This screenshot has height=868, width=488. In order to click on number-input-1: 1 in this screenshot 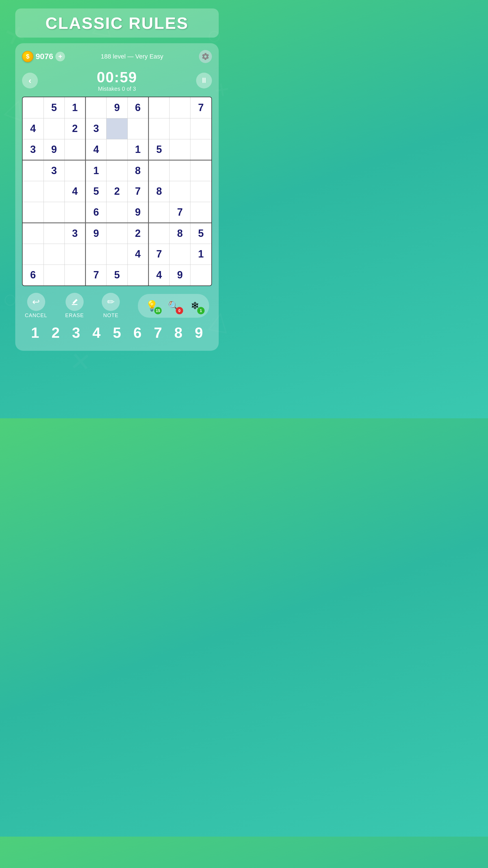, I will do `click(35, 333)`.